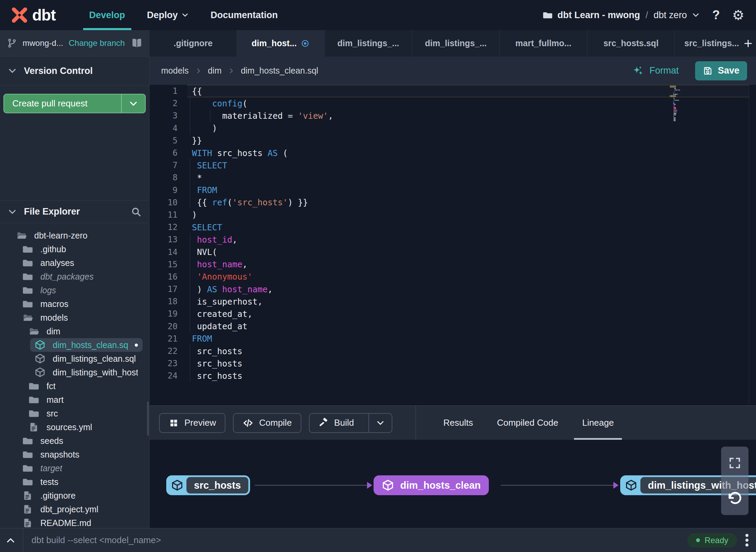 The width and height of the screenshot is (756, 552). What do you see at coordinates (267, 423) in the screenshot?
I see `compile-button: Compile` at bounding box center [267, 423].